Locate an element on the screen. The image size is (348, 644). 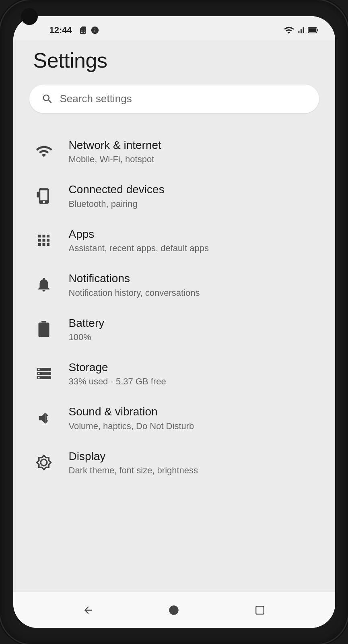
home-button is located at coordinates (174, 610).